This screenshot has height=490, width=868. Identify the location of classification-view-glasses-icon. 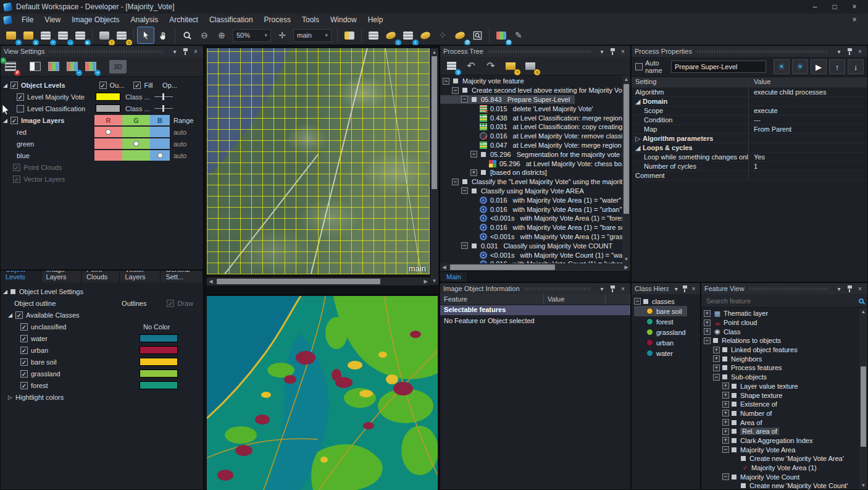
(425, 35).